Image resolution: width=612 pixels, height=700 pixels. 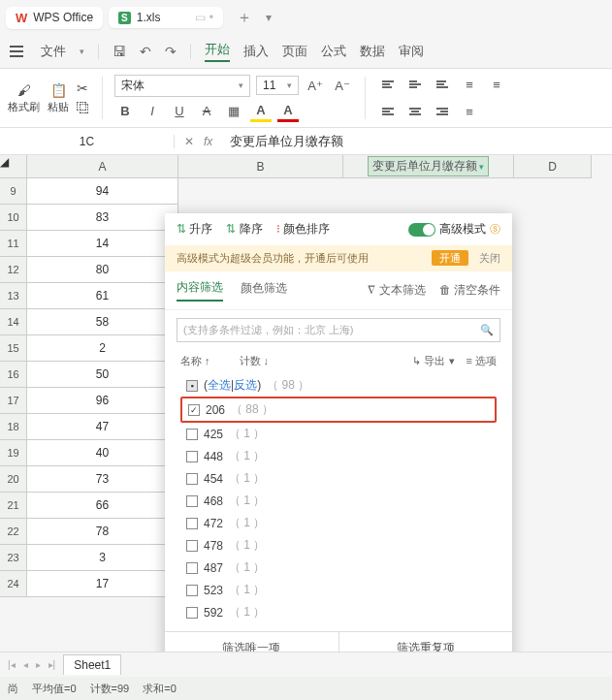 What do you see at coordinates (103, 584) in the screenshot?
I see `cell: 17` at bounding box center [103, 584].